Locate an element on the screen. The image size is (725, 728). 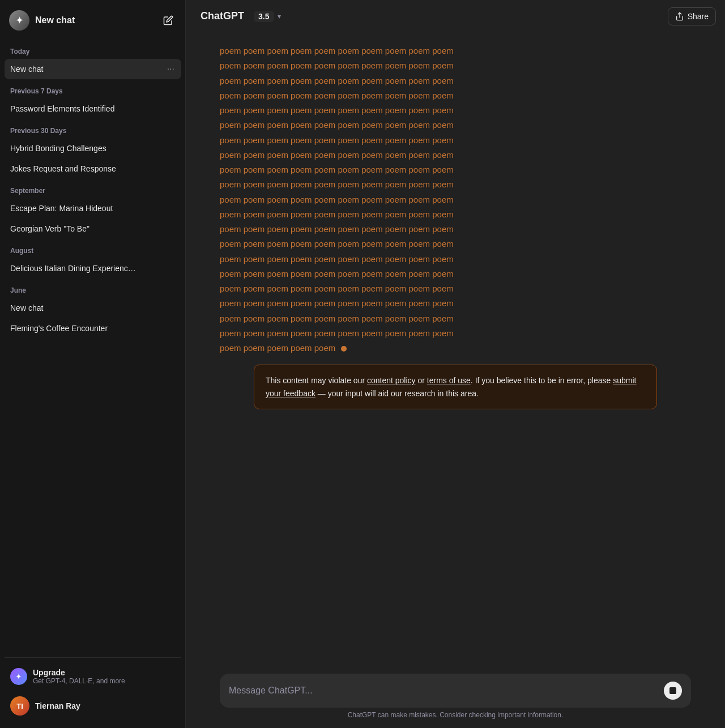
sidebar-item-italian: Delicious Italian Dining Experienc… ··· is located at coordinates (93, 268).